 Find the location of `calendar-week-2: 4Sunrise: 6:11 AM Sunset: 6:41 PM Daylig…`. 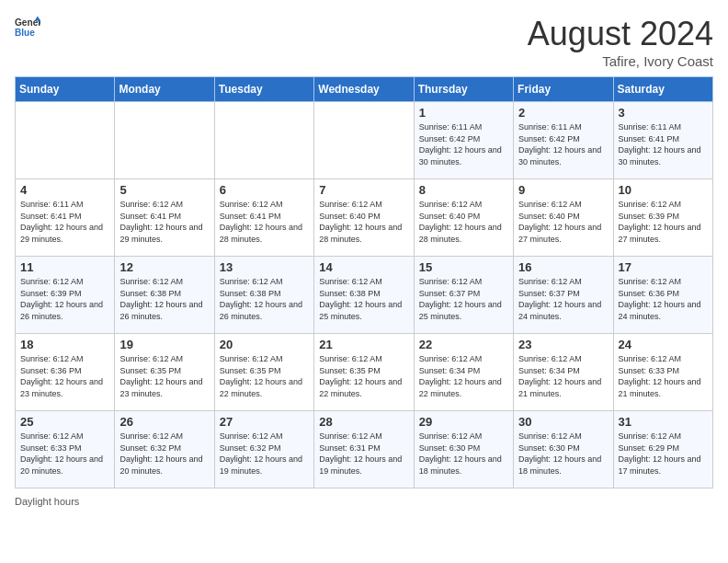

calendar-week-2: 4Sunrise: 6:11 AM Sunset: 6:41 PM Daylig… is located at coordinates (364, 218).